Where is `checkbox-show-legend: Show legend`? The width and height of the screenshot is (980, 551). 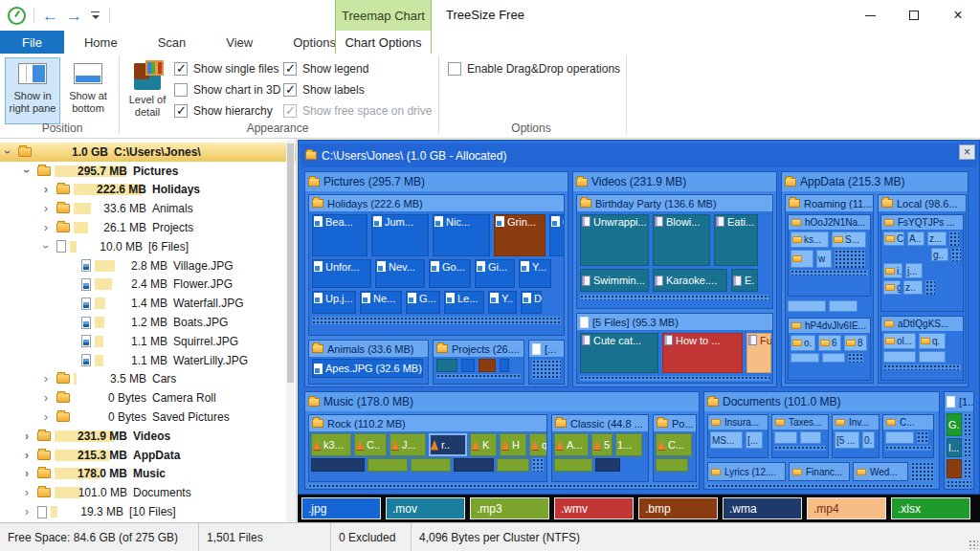
checkbox-show-legend: Show legend is located at coordinates (325, 69).